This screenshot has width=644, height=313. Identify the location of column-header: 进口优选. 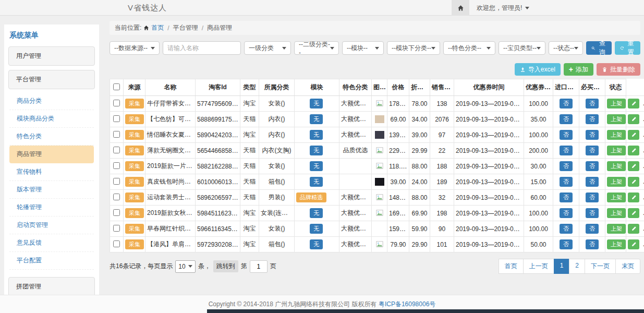
(566, 88).